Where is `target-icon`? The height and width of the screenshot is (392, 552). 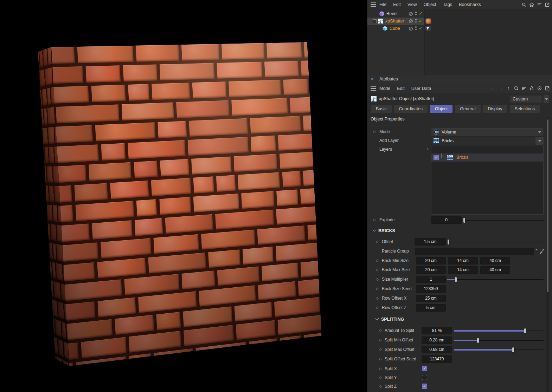 target-icon is located at coordinates (539, 88).